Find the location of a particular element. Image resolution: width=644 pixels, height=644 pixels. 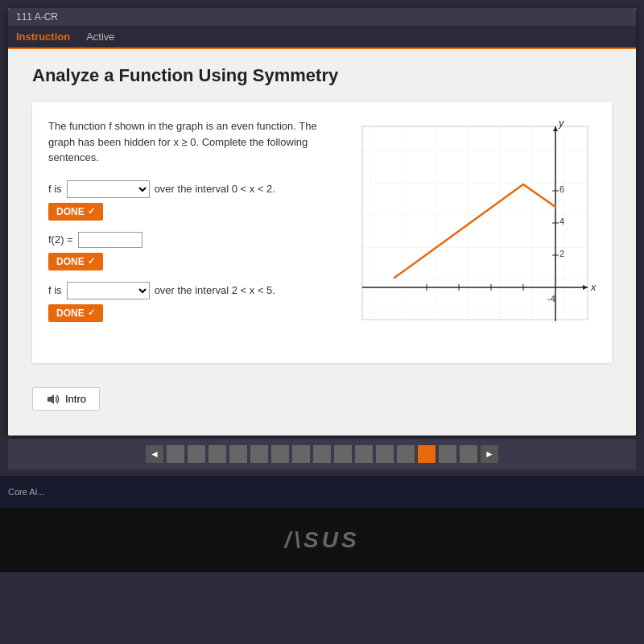

graph-container: x y -4 6 4 2 is located at coordinates (467, 233).